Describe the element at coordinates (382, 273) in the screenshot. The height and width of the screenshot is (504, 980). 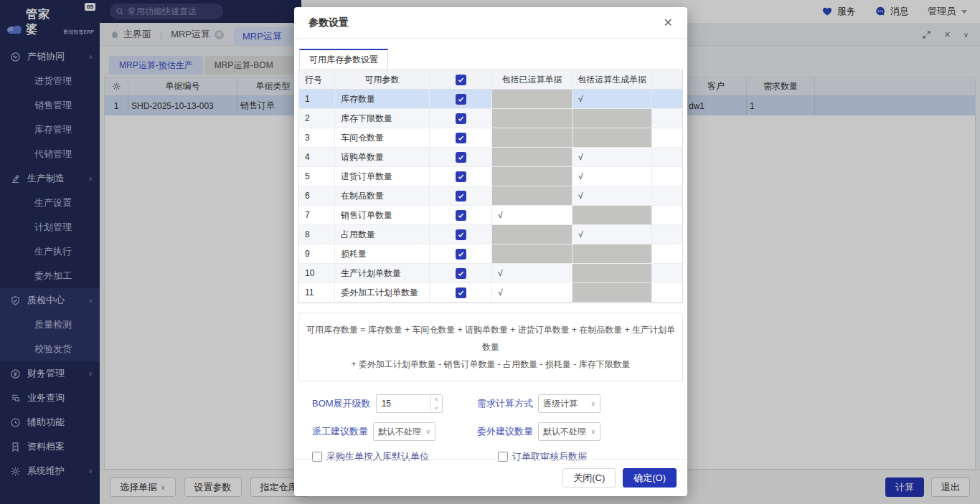
I see `param-name: 生产计划单数量` at that location.